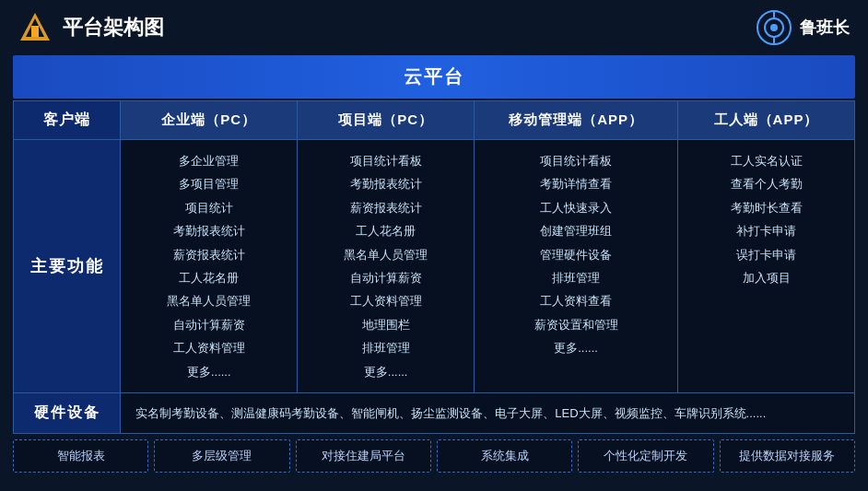  I want to click on list-item: 多企业管理, so click(208, 160).